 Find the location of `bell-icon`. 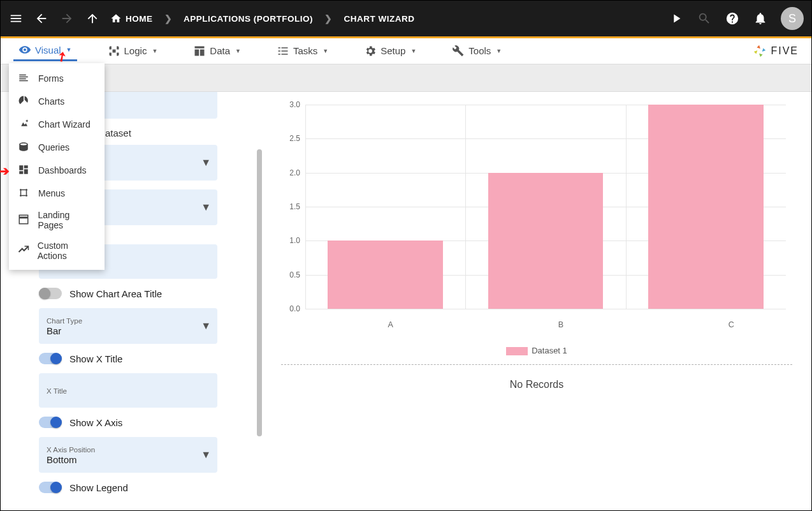

bell-icon is located at coordinates (760, 19).